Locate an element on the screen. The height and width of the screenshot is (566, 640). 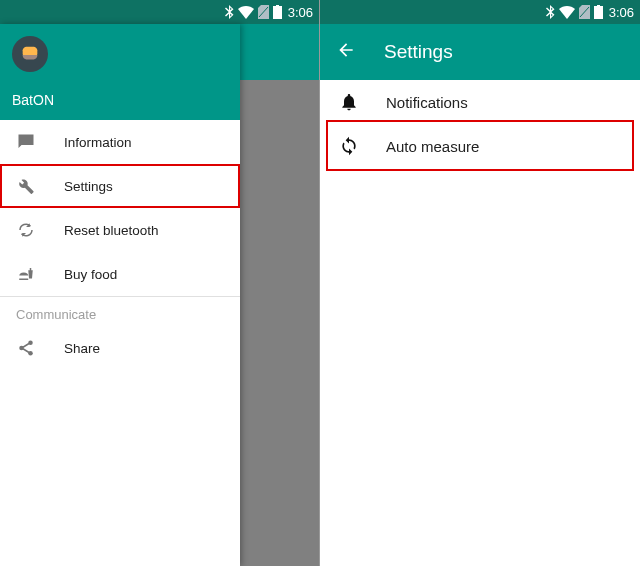
nav-item-share: Share is located at coordinates (120, 348).